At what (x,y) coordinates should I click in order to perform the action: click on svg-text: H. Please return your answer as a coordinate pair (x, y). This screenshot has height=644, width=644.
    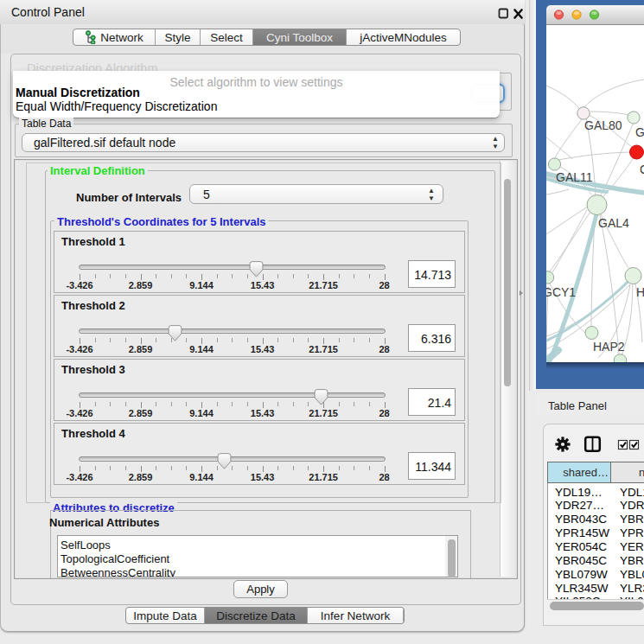
    Looking at the image, I should click on (640, 292).